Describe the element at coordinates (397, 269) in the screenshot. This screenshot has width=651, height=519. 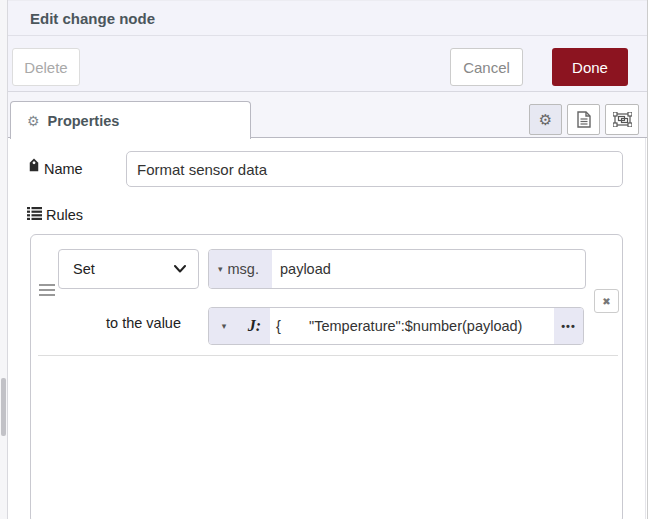
I see `rule-property-field: ▾ msg. payload` at that location.